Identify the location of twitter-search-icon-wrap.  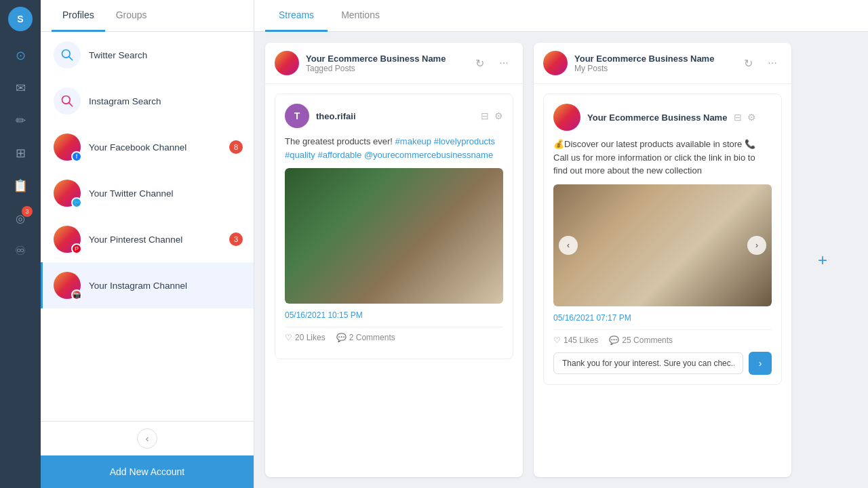
(67, 55).